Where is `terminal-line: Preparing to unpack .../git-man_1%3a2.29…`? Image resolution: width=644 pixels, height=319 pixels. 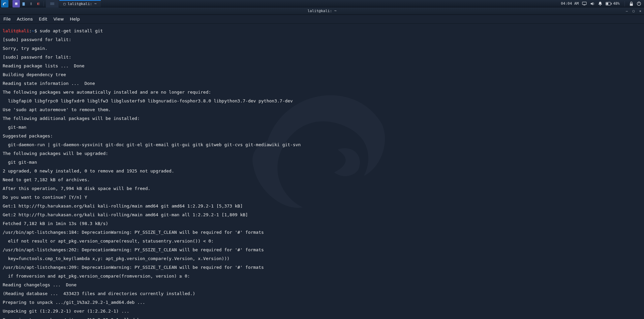
terminal-line: Preparing to unpack .../git-man_1%3a2.29… is located at coordinates (322, 318).